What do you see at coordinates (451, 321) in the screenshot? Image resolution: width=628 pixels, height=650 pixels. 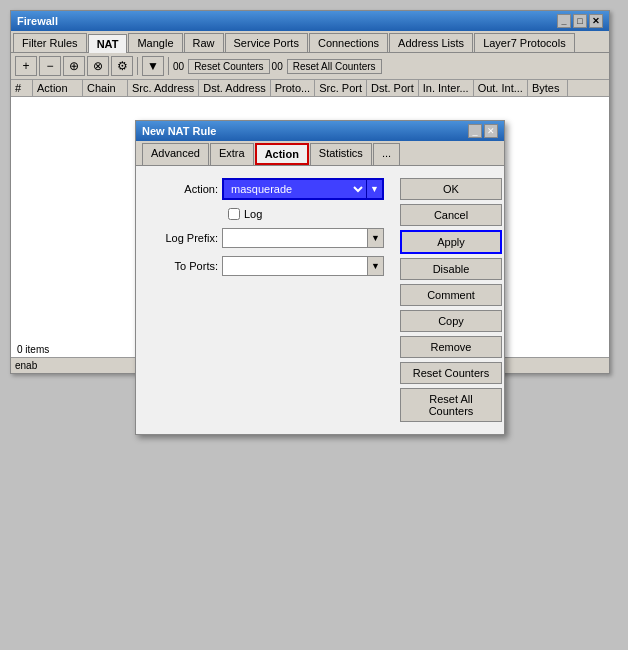 I see `copy-button: Copy` at bounding box center [451, 321].